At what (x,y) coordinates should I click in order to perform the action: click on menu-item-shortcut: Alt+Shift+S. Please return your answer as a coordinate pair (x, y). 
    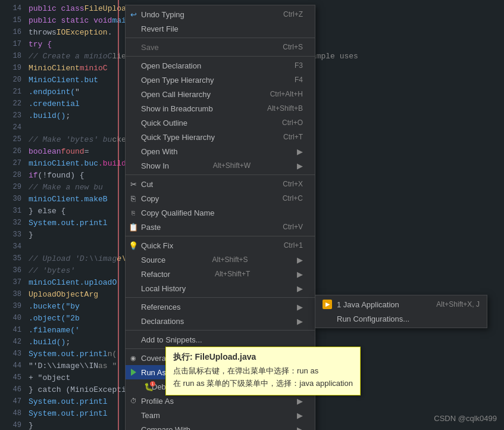
    Looking at the image, I should click on (230, 260).